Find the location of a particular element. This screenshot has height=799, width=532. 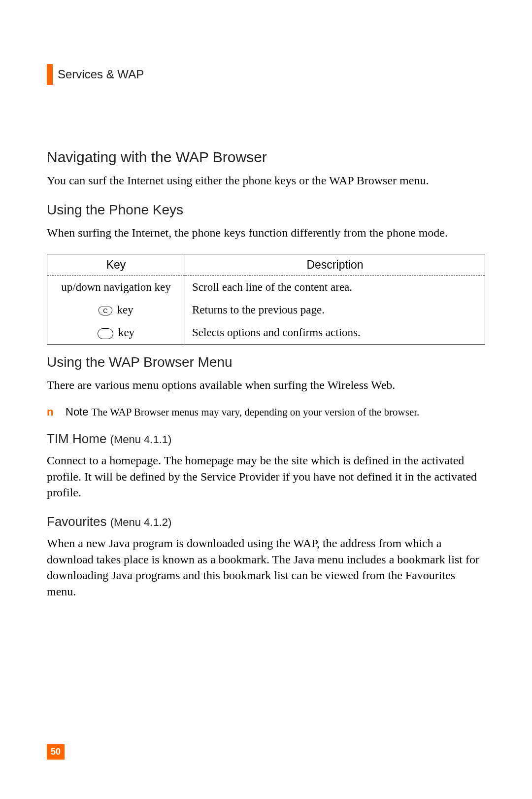

keys-table: Key Description up/down navigation key S… is located at coordinates (266, 299).